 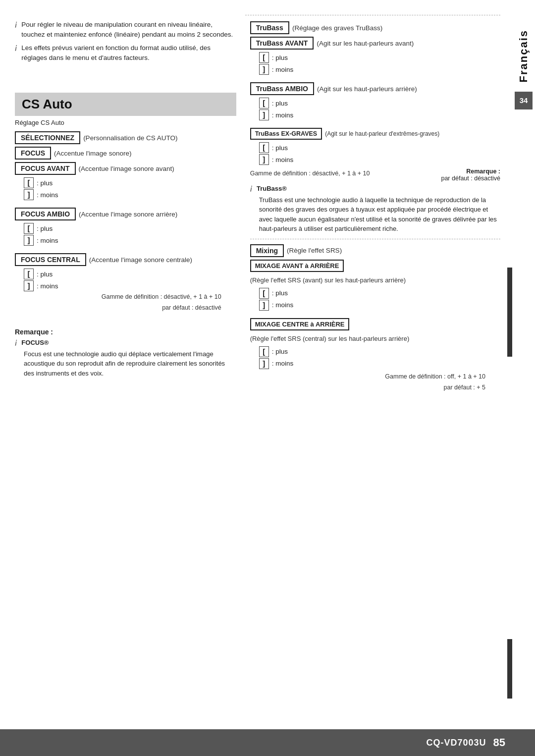 What do you see at coordinates (375, 339) in the screenshot?
I see `mixage-centre-desc: (Règle l'effet SRS (central) sur les hau…` at bounding box center [375, 339].